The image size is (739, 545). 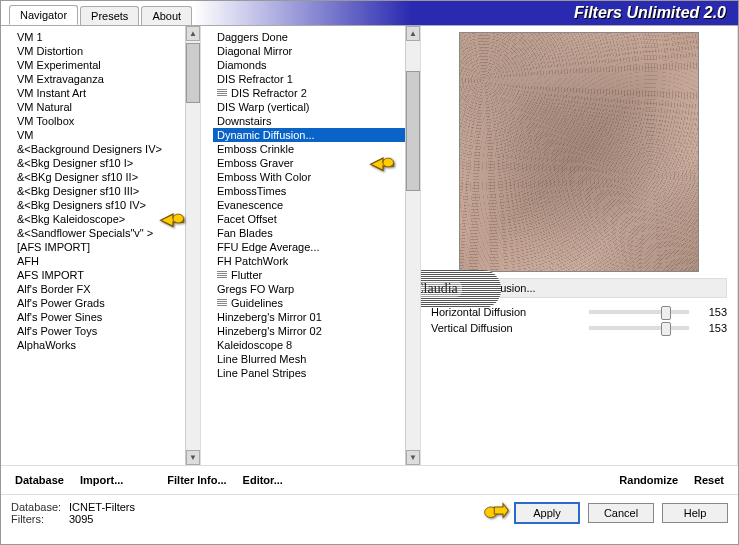 I want to click on preview-image, so click(x=579, y=152).